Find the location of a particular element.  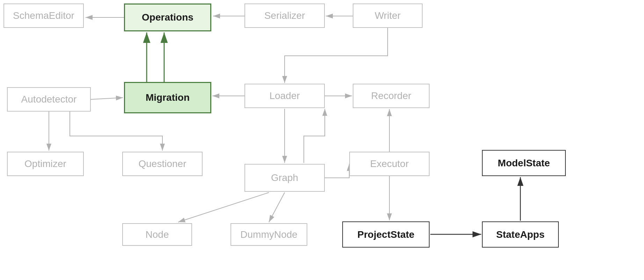

node-operations: Operations is located at coordinates (168, 17).